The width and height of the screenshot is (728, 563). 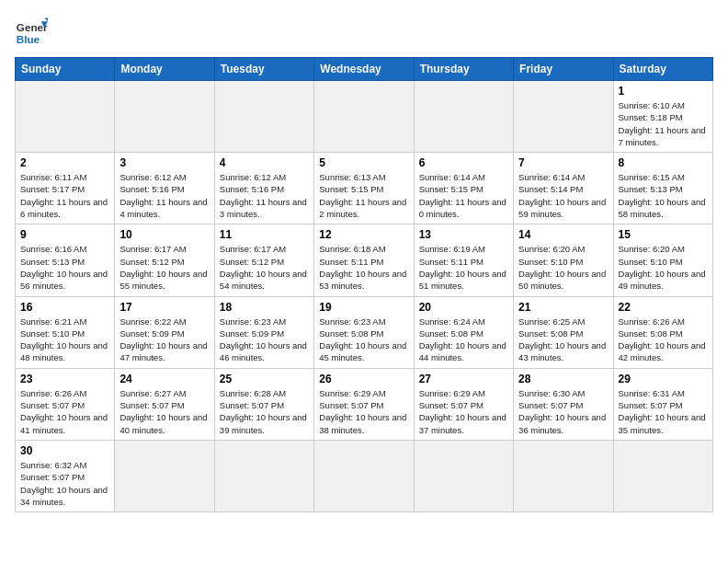 I want to click on weekday-header: Monday, so click(x=165, y=70).